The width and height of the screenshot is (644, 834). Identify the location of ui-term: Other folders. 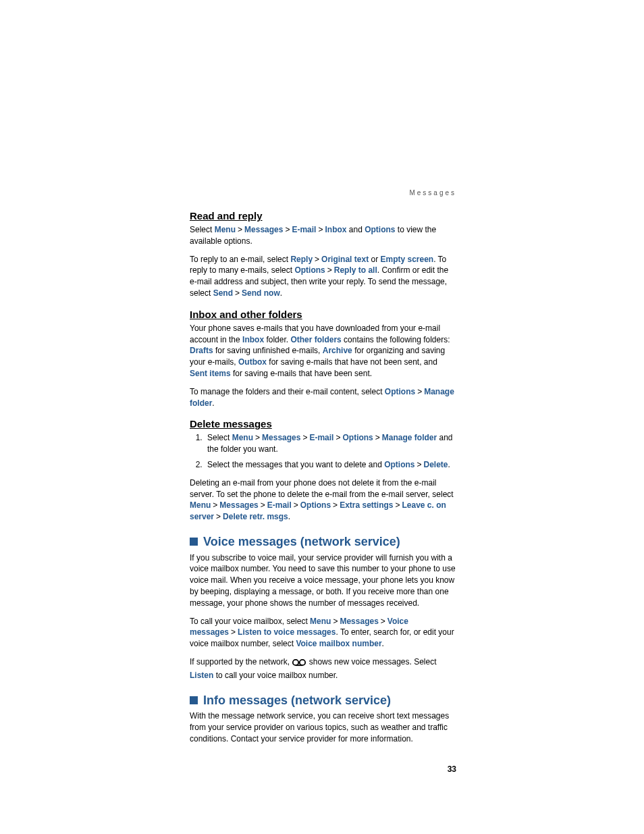
(316, 340).